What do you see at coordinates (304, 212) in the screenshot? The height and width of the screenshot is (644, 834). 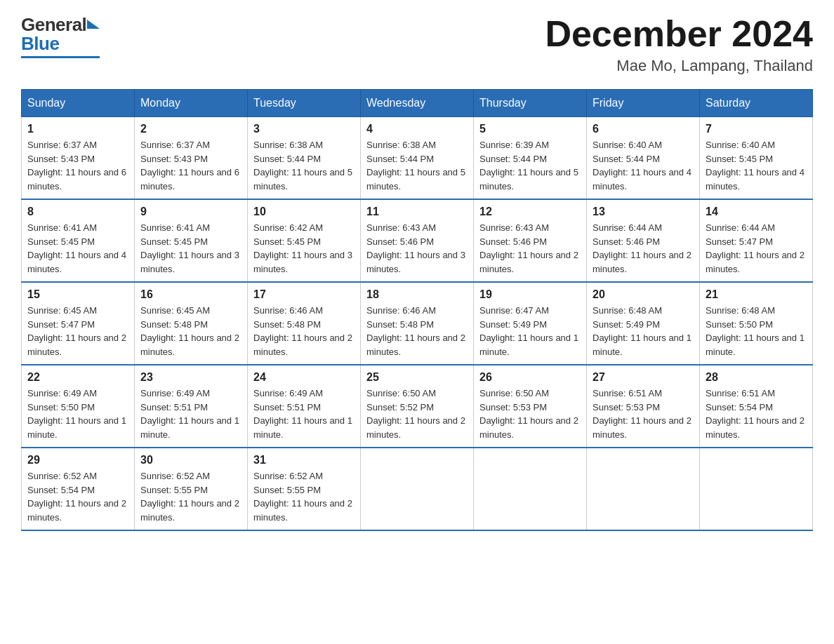 I see `day-number: 10` at bounding box center [304, 212].